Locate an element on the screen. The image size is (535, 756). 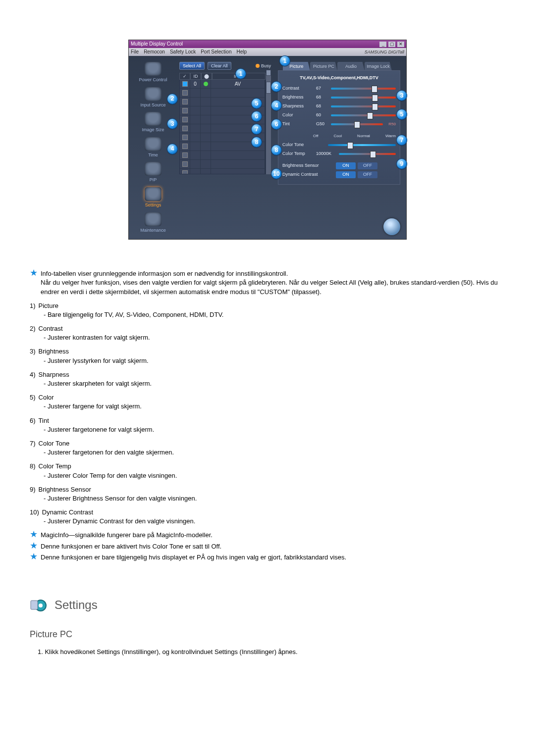
clear-all-button: Clear All is located at coordinates (219, 66).